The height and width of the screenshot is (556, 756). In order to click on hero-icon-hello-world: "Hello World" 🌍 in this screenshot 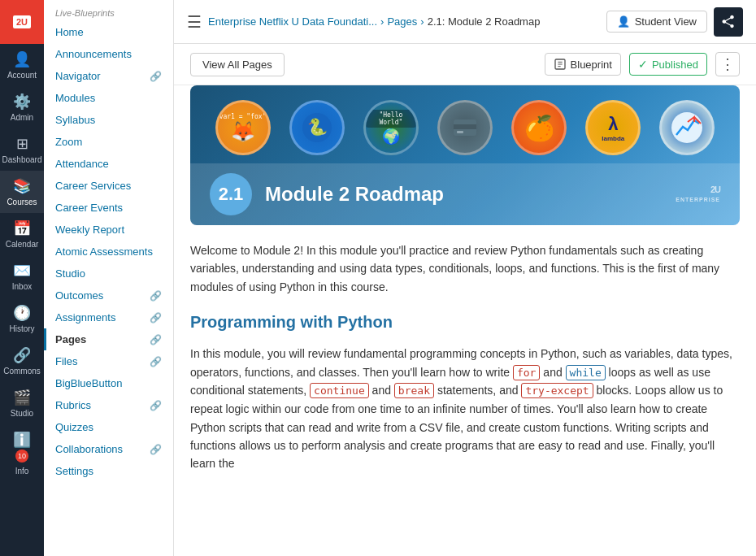, I will do `click(391, 128)`.